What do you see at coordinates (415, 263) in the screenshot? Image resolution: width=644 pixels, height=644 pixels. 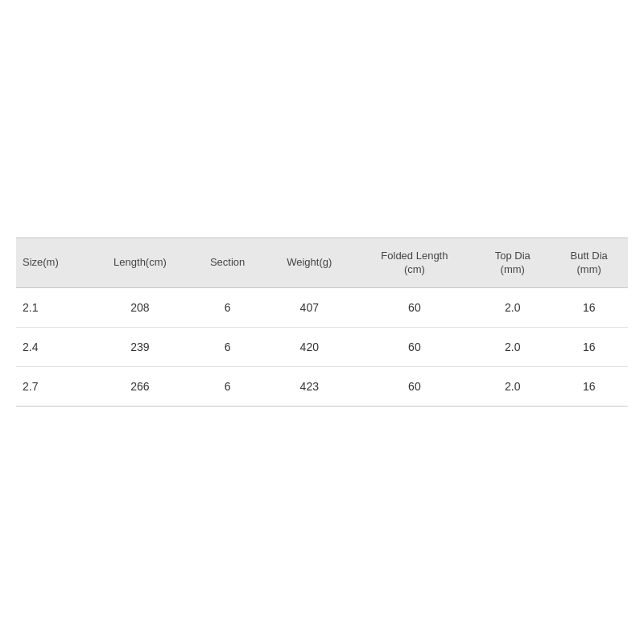 I see `header-folded-length: Folded Length (cm)` at bounding box center [415, 263].